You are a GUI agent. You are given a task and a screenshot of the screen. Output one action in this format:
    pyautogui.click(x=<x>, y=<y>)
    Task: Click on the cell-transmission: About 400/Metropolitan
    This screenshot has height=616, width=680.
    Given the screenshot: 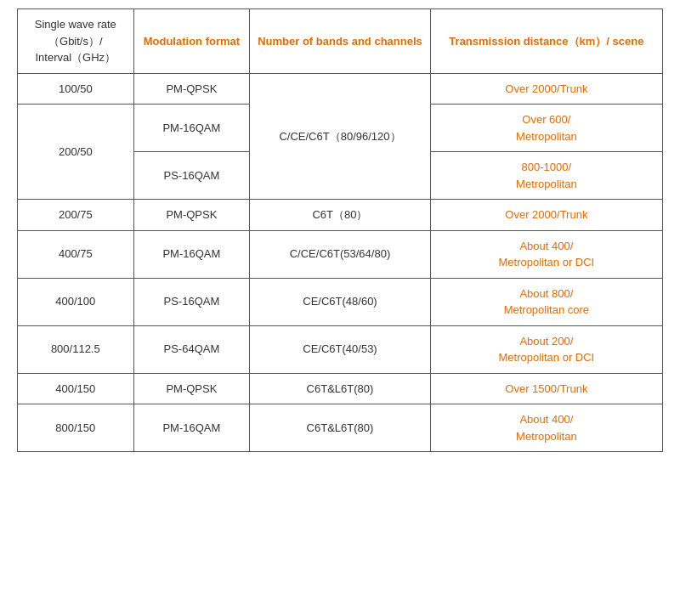 What is the action you would take?
    pyautogui.click(x=546, y=428)
    